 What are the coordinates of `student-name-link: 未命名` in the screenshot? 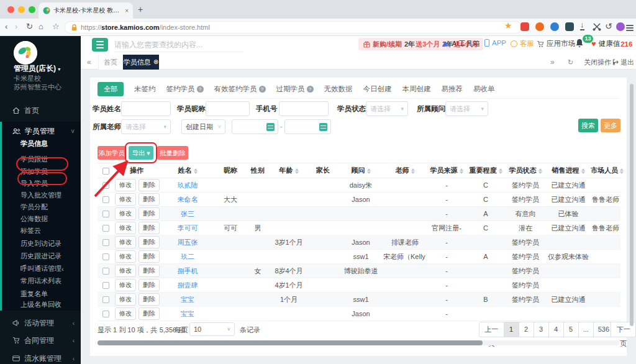 It's located at (188, 199).